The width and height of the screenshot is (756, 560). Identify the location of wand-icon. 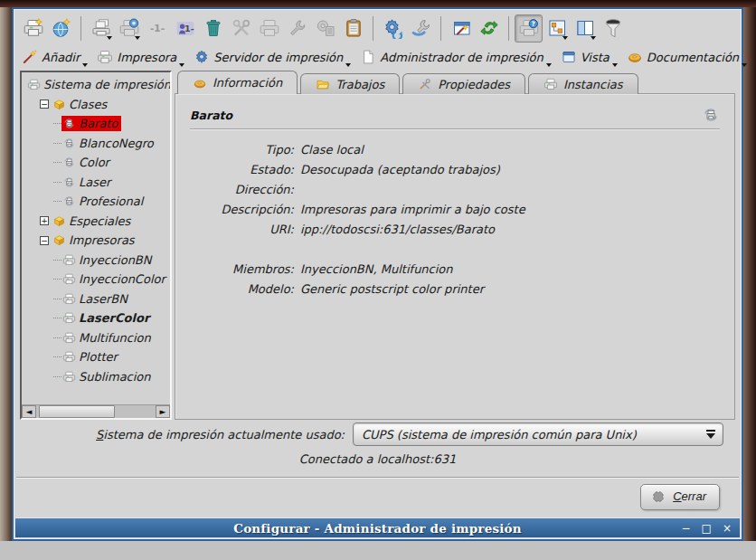
(30, 57).